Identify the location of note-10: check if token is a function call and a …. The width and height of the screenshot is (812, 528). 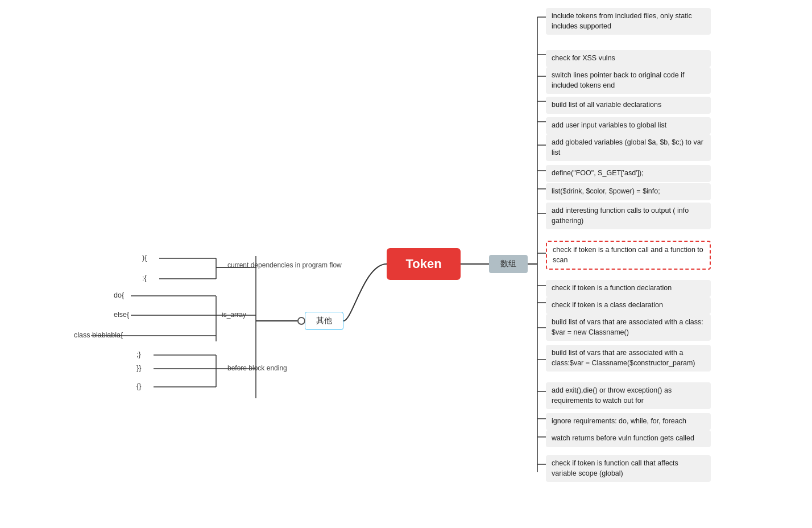
(628, 255).